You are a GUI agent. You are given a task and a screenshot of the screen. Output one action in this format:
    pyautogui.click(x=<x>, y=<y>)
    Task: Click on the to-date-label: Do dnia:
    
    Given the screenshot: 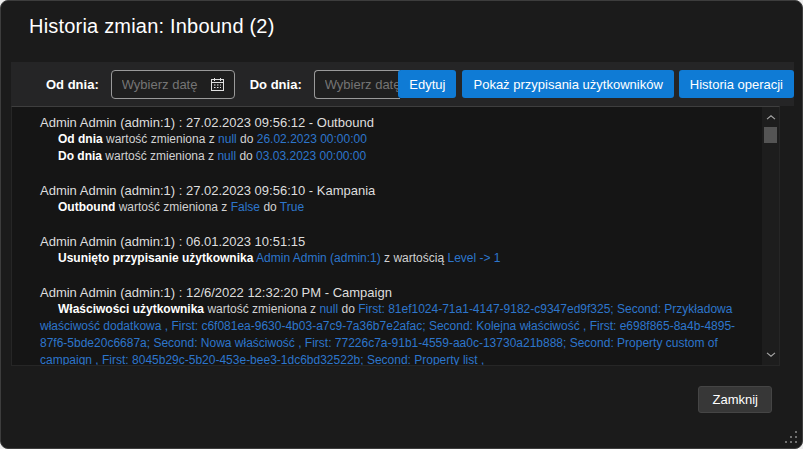 What is the action you would take?
    pyautogui.click(x=276, y=84)
    